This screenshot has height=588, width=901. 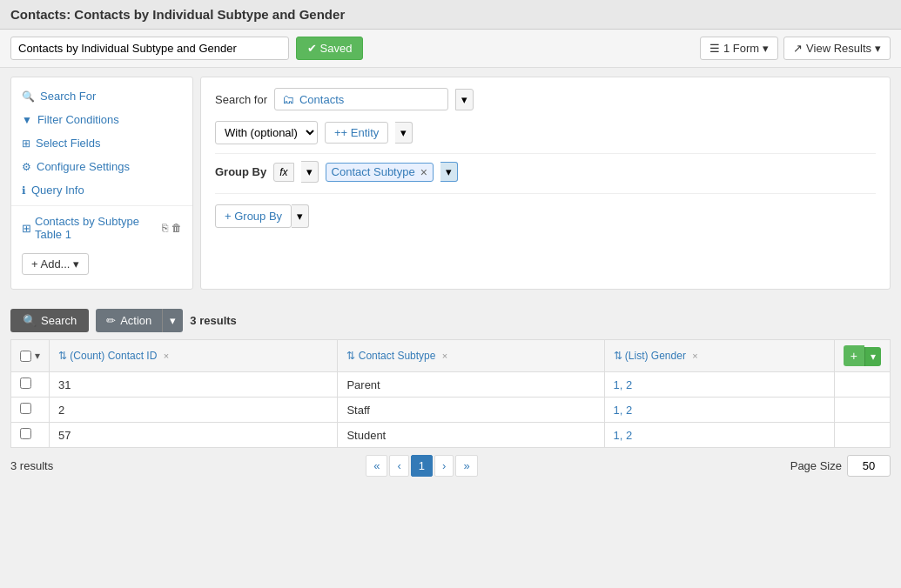 I want to click on sort-contact-subtype: ⇅ Contact Subtype, so click(x=391, y=356).